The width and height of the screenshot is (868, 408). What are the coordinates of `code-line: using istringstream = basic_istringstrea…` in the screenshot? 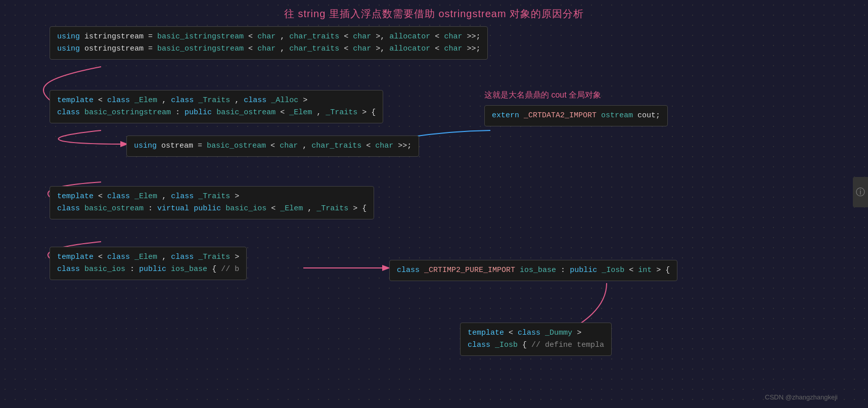 It's located at (269, 37).